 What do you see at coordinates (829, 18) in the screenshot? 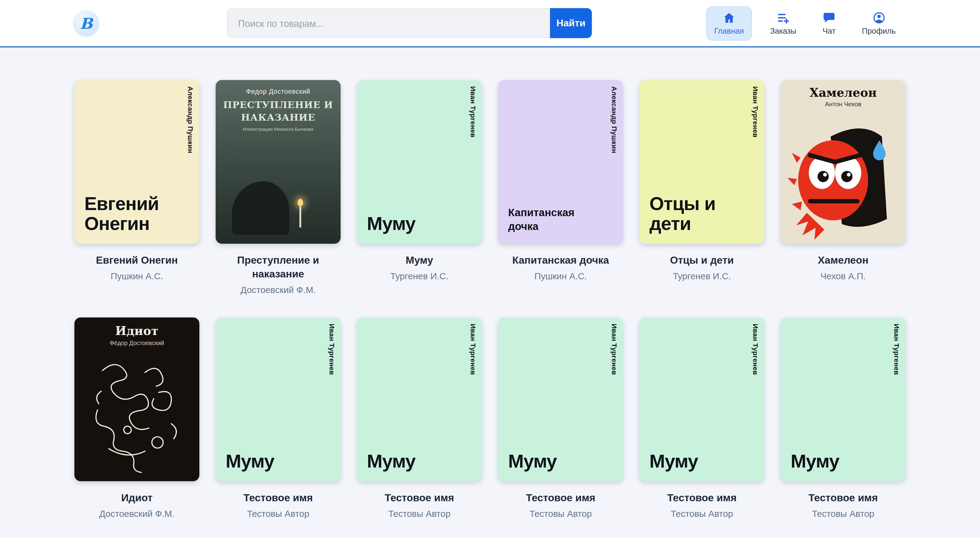
I see `chat-icon` at bounding box center [829, 18].